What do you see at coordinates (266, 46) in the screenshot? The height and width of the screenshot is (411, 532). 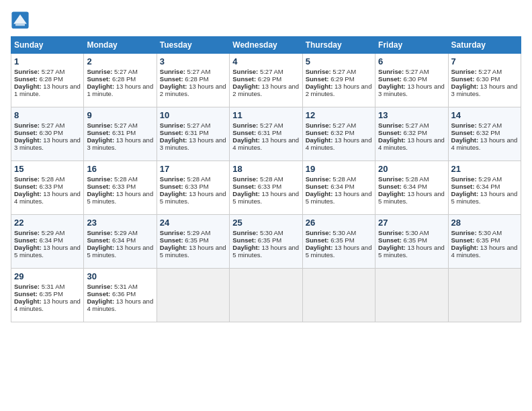 I see `weekday-header: Wednesday` at bounding box center [266, 46].